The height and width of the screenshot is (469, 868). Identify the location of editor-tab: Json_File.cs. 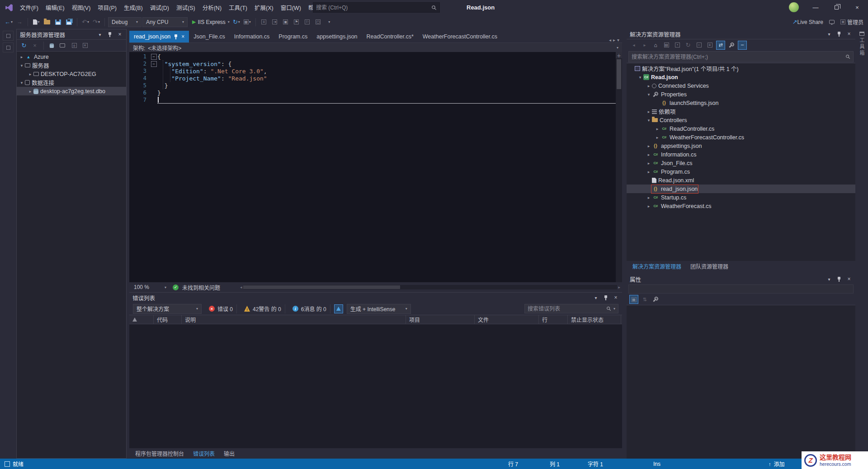
(209, 37).